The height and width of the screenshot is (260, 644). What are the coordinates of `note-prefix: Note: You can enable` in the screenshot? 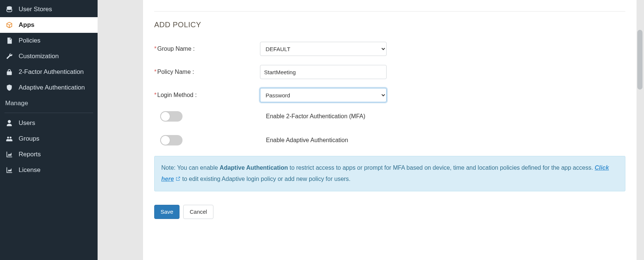 It's located at (191, 168).